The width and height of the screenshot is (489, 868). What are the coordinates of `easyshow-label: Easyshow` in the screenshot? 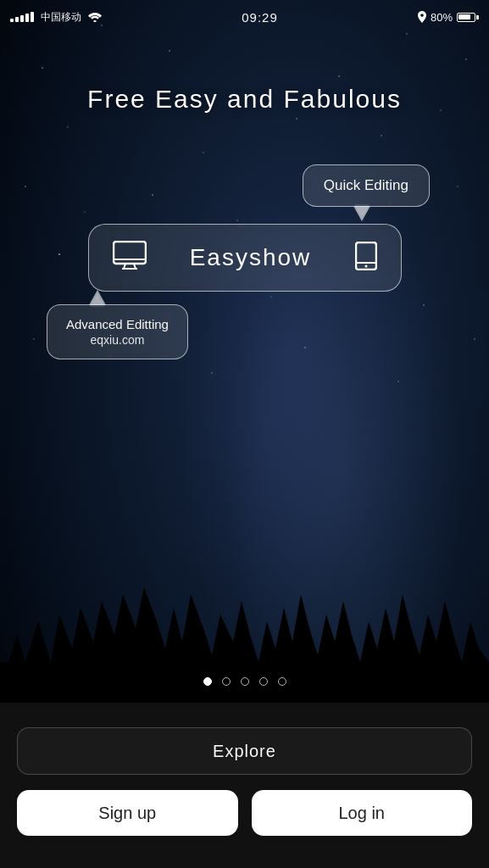 It's located at (251, 258).